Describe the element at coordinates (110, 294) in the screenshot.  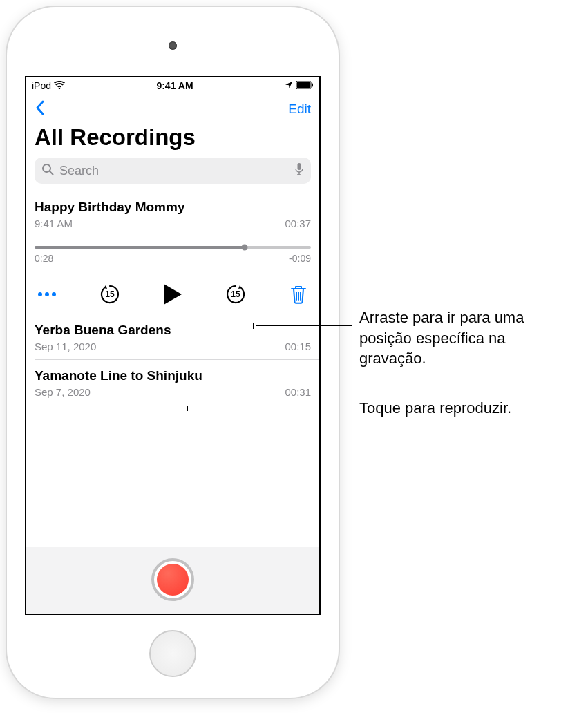
I see `skip-back-label: 15` at that location.